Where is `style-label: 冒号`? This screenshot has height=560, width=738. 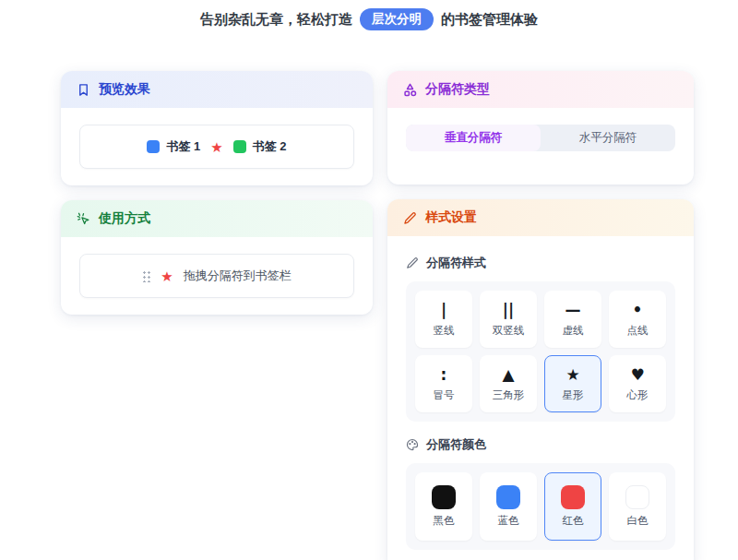
style-label: 冒号 is located at coordinates (445, 395).